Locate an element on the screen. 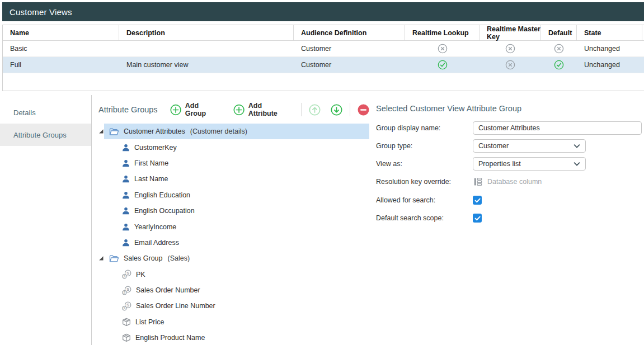 This screenshot has width=644, height=345. cell-name: Basic is located at coordinates (61, 49).